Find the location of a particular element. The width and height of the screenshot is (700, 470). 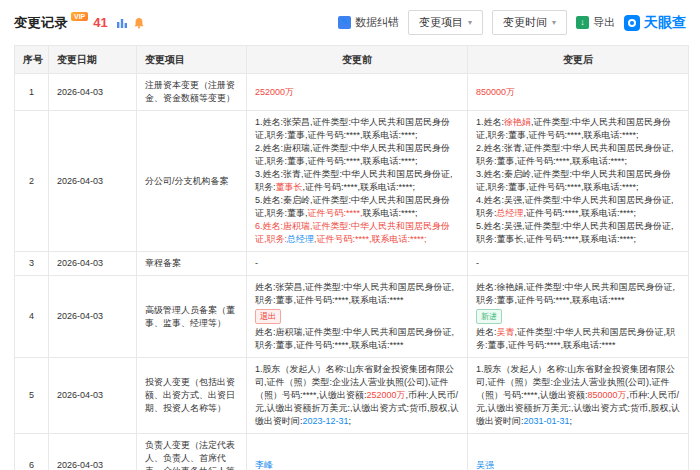

cell-change-item: 分公司/分支机构备案 is located at coordinates (192, 182).